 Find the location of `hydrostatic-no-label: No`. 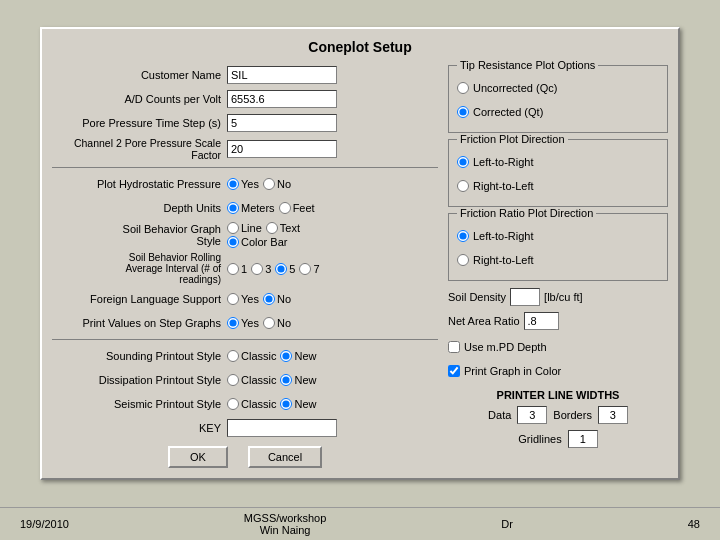

hydrostatic-no-label: No is located at coordinates (277, 184).